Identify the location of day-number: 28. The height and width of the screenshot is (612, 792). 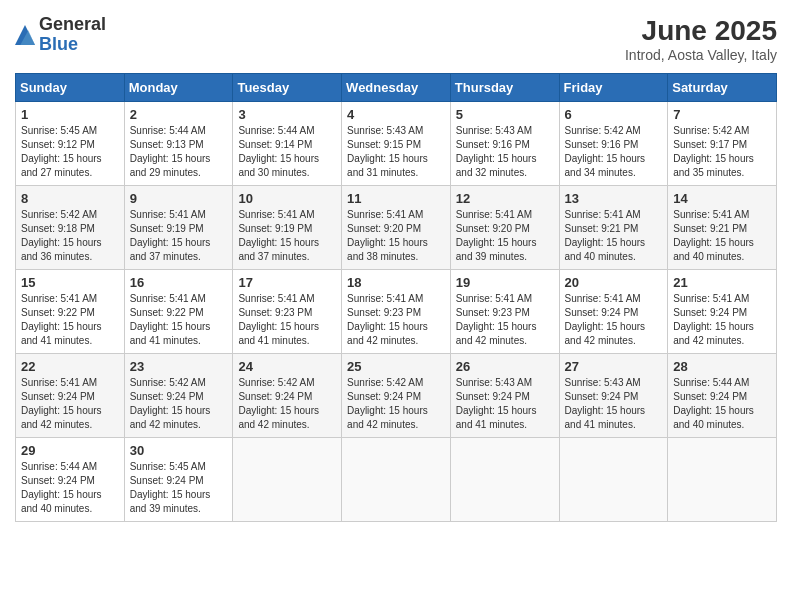
(722, 366).